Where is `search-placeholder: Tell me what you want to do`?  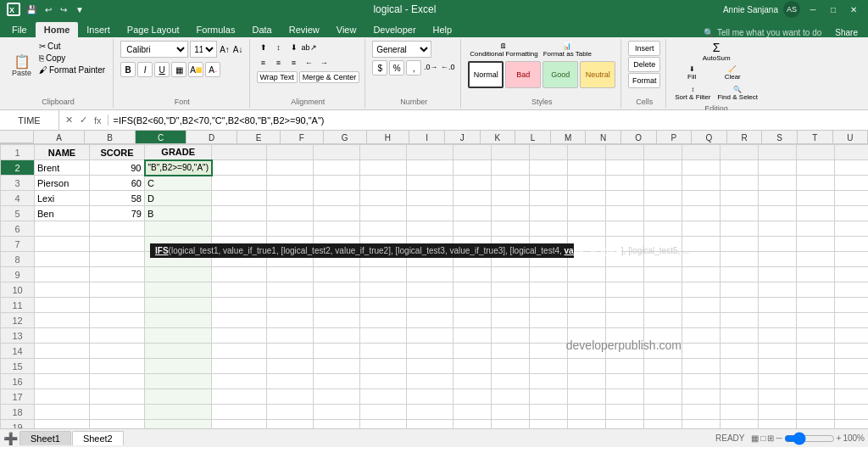
search-placeholder: Tell me what you want to do is located at coordinates (770, 32).